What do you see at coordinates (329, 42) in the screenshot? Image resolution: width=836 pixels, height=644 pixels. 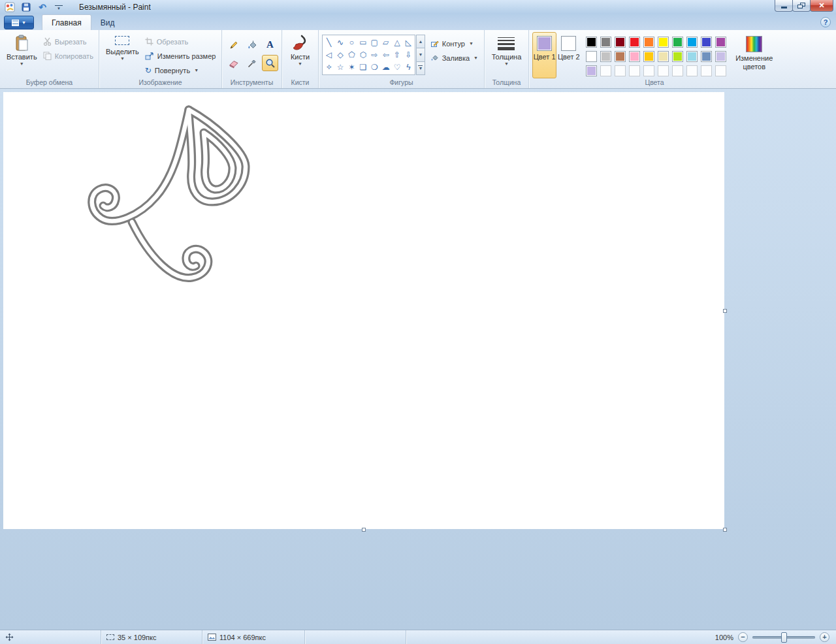 I see `shape-line: ╲` at bounding box center [329, 42].